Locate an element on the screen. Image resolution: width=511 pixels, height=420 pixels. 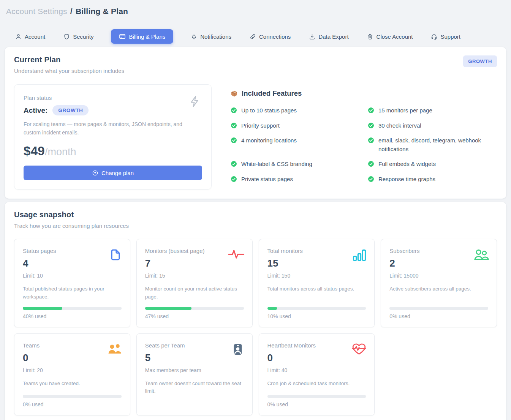
feature-item: Full embeds & widgets is located at coordinates (432, 164).